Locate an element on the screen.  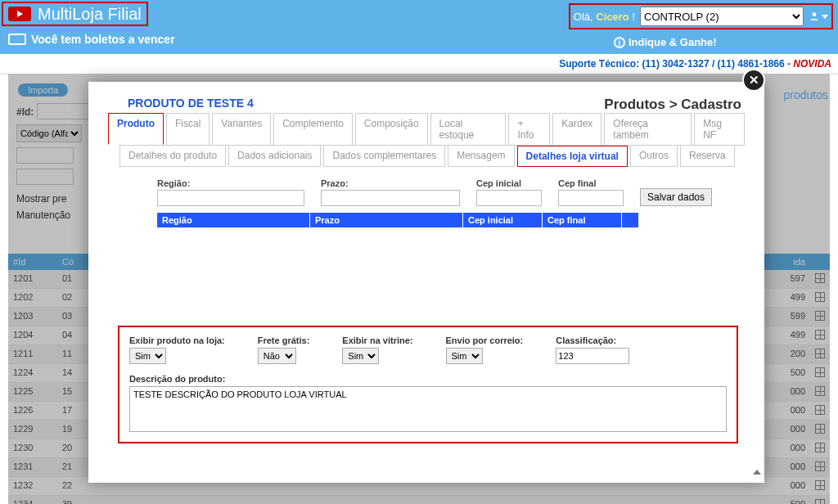
col-action is located at coordinates (630, 220).